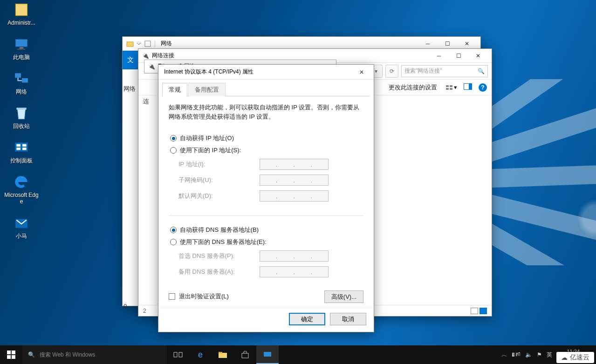 This screenshot has height=364, width=596. I want to click on down-caret-icon, so click(139, 44).